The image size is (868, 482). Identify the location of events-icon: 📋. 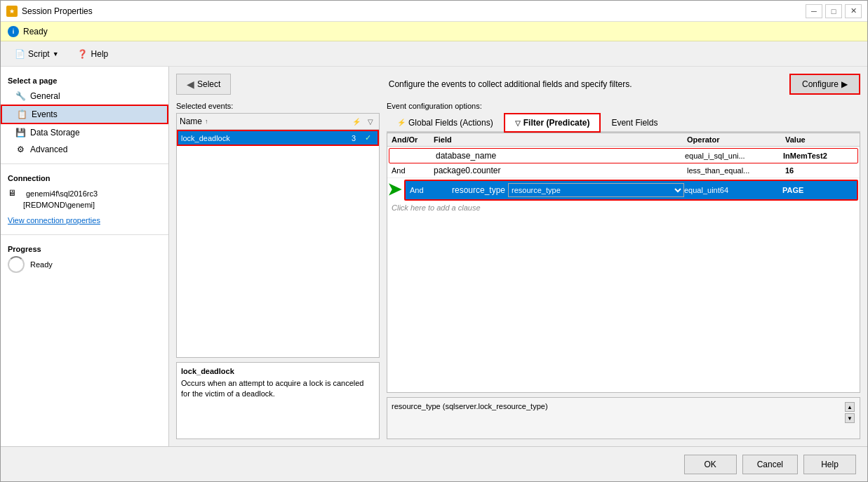
(22, 114).